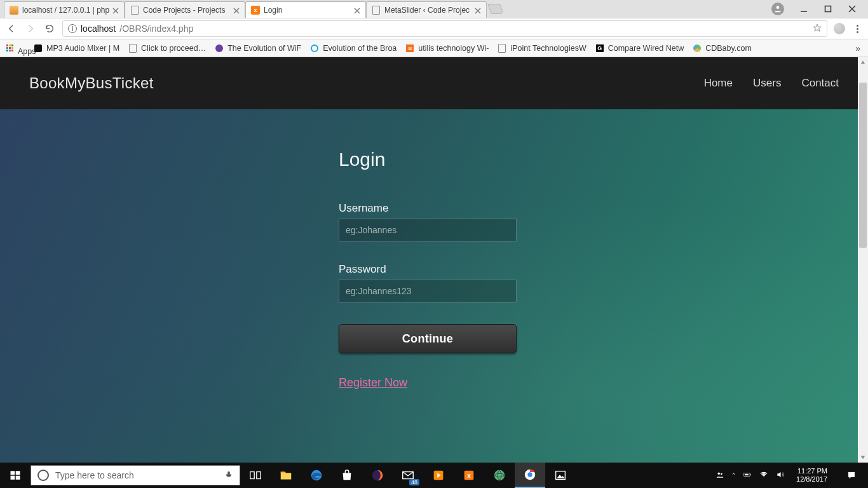 The width and height of the screenshot is (868, 488). What do you see at coordinates (852, 9) in the screenshot?
I see `window-close-button` at bounding box center [852, 9].